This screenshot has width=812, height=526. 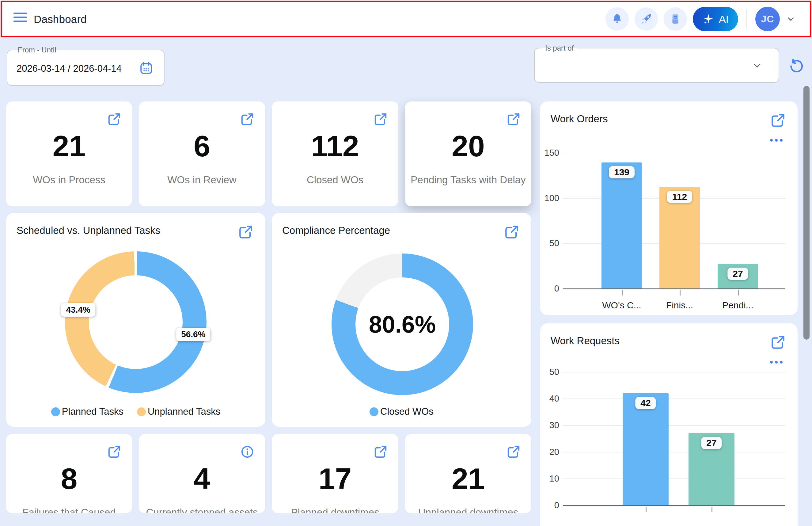 I want to click on kpi-card: 21Unplanned downtimes, so click(x=468, y=474).